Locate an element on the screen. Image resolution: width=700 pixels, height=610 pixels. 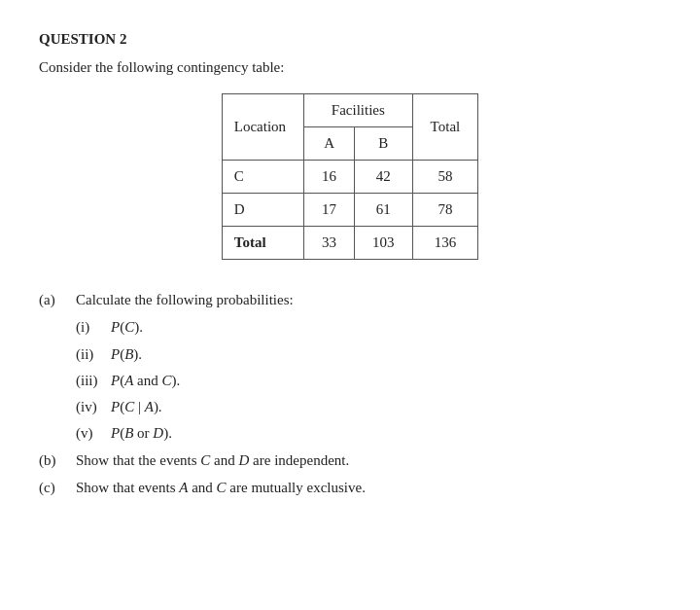
facilities-header: Facilities is located at coordinates (359, 111).